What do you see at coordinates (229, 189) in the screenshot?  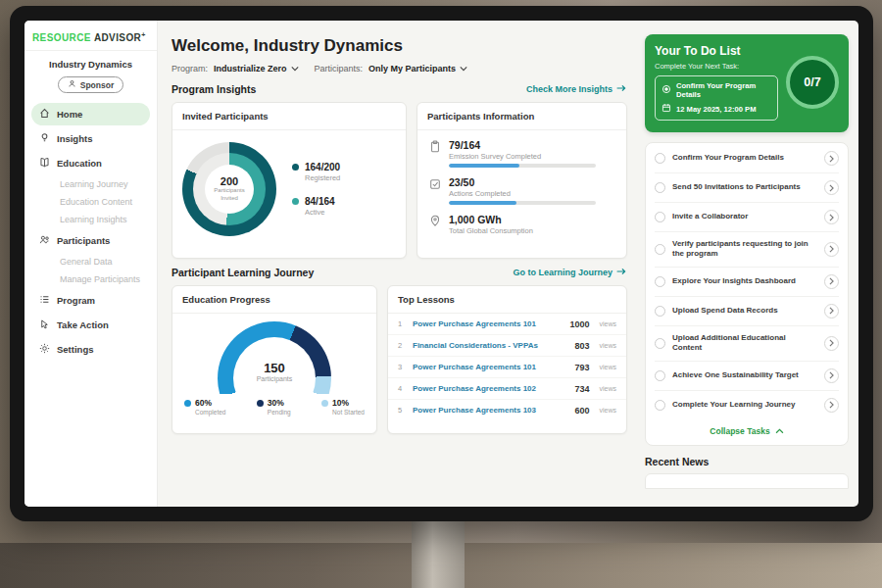 I see `invited-participants-donut-chart: 200 Participants Invited` at bounding box center [229, 189].